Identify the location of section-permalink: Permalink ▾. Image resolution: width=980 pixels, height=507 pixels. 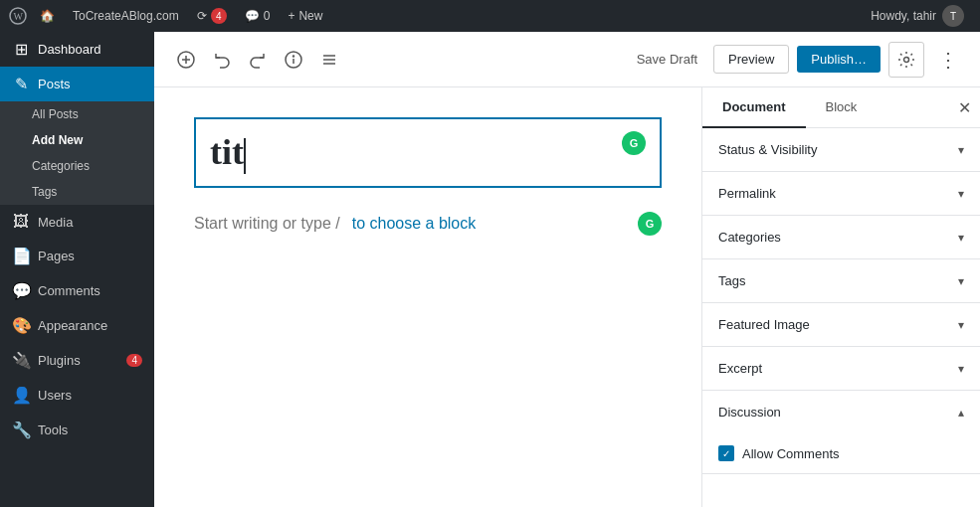
(842, 194).